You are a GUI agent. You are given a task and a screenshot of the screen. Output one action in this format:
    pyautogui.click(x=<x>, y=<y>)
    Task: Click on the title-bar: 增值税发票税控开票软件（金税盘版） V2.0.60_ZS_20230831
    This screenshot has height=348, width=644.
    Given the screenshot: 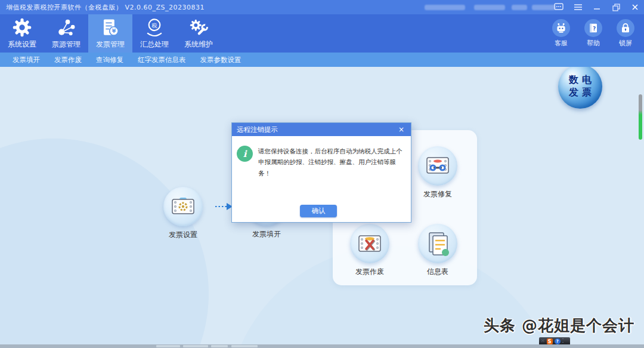 What is the action you would take?
    pyautogui.click(x=322, y=7)
    